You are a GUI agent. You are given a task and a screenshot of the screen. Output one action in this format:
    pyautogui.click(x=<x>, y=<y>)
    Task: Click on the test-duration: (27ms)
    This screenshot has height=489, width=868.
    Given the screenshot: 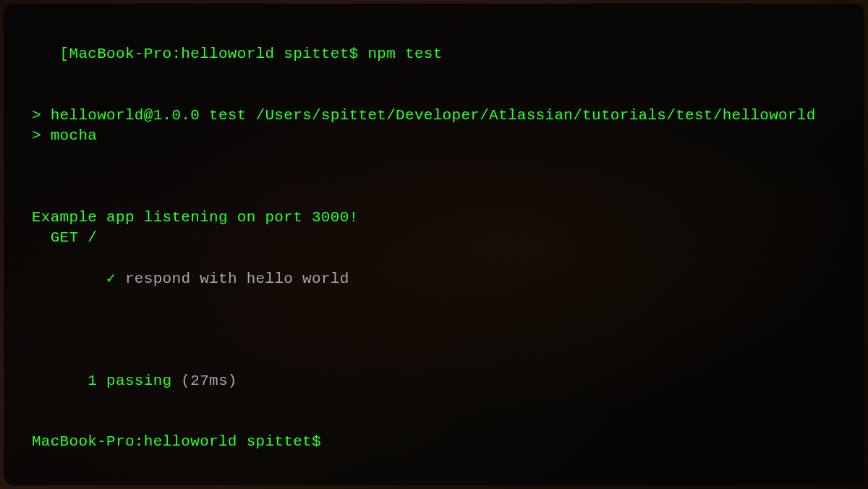 What is the action you would take?
    pyautogui.click(x=208, y=380)
    